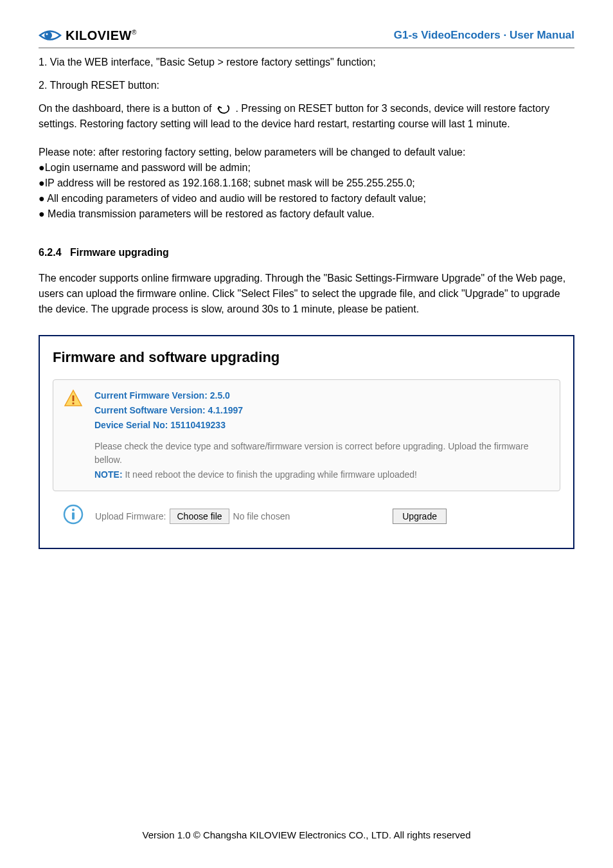 Image resolution: width=613 pixels, height=868 pixels. Describe the element at coordinates (322, 475) in the screenshot. I see `note-line: NOTE: It need reboot the device to finis…` at that location.